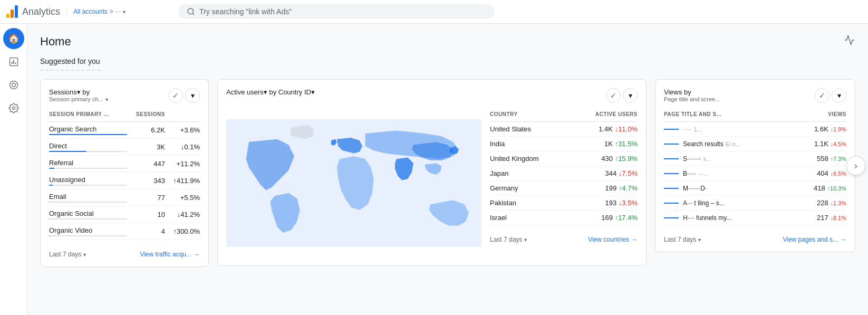  I want to click on table-row: Israel 169 ↑17.4%, so click(564, 218).